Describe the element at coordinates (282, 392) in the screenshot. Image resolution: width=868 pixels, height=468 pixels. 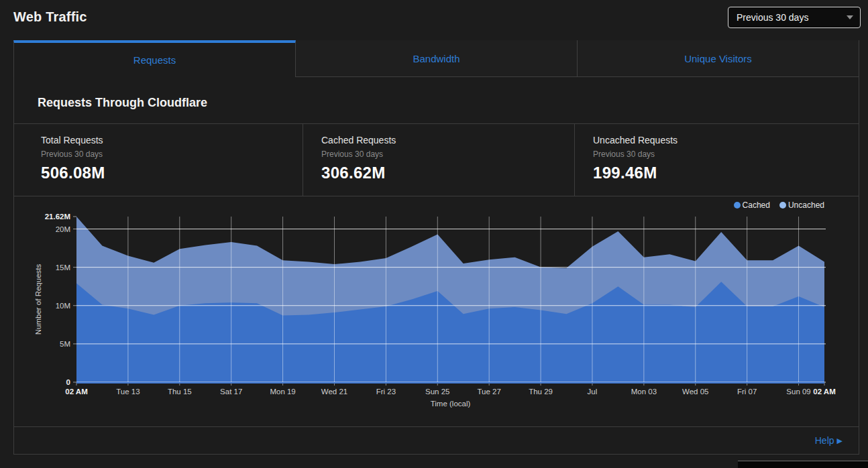
I see `svg-text: Mon 19` at that location.